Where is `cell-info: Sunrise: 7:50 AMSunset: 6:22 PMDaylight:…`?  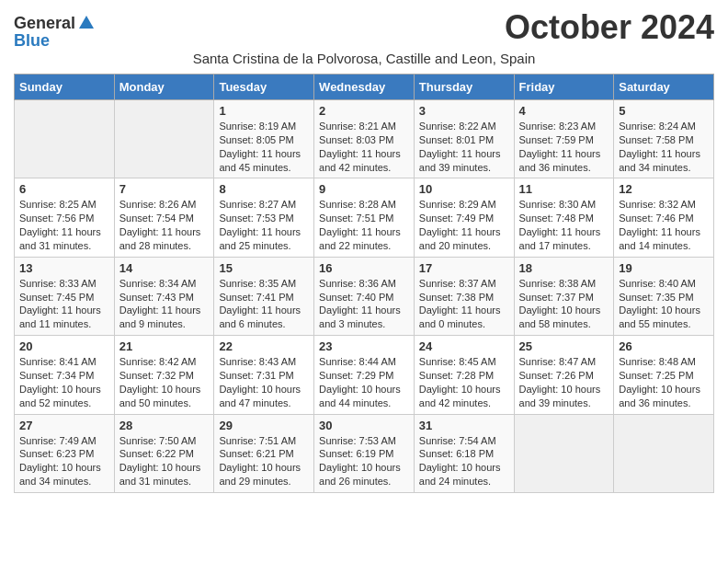 cell-info: Sunrise: 7:50 AMSunset: 6:22 PMDaylight:… is located at coordinates (165, 462).